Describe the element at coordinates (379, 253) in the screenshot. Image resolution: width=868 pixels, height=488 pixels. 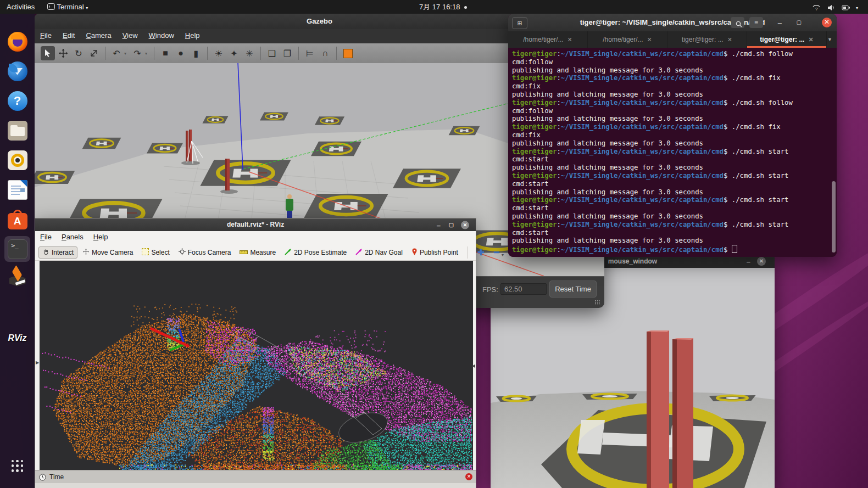
I see `rviz-tool-2d-nav-goal: 2D Nav Goal` at that location.